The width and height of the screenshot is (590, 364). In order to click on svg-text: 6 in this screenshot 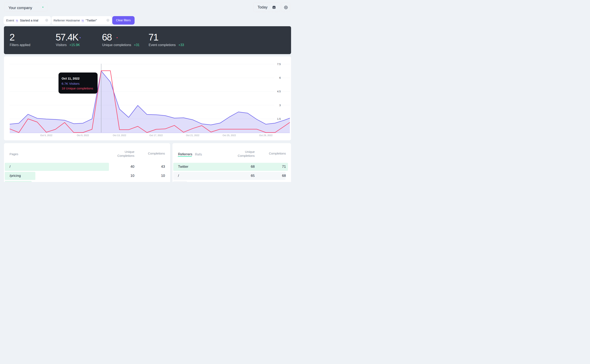, I will do `click(280, 78)`.